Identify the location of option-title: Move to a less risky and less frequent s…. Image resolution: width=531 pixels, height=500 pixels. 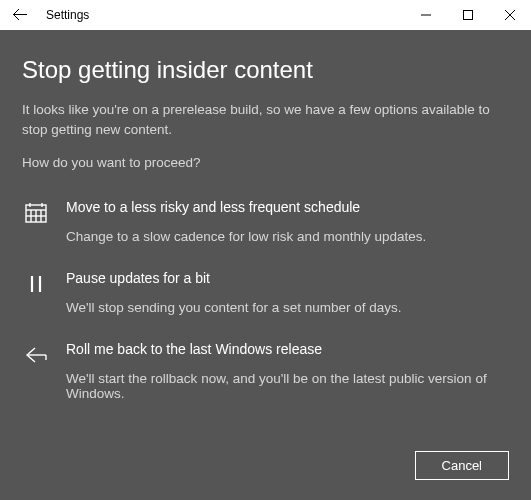
(288, 207).